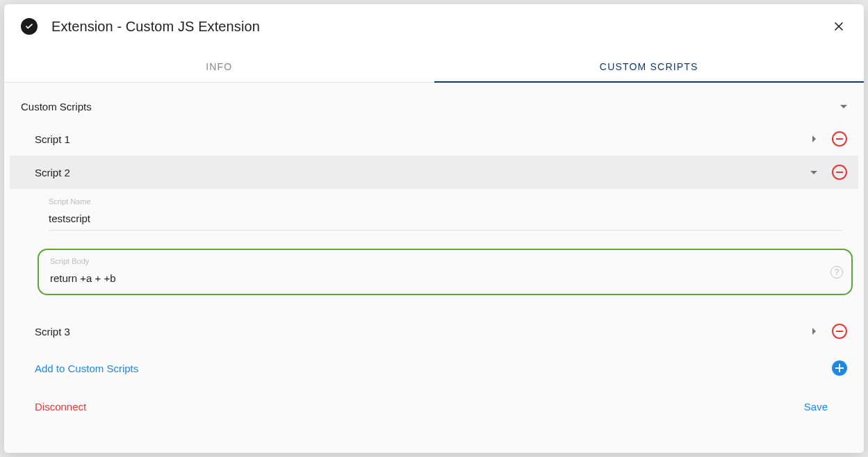 This screenshot has height=457, width=868. Describe the element at coordinates (649, 67) in the screenshot. I see `tab-custom-scripts: CUSTOM SCRIPTS` at that location.